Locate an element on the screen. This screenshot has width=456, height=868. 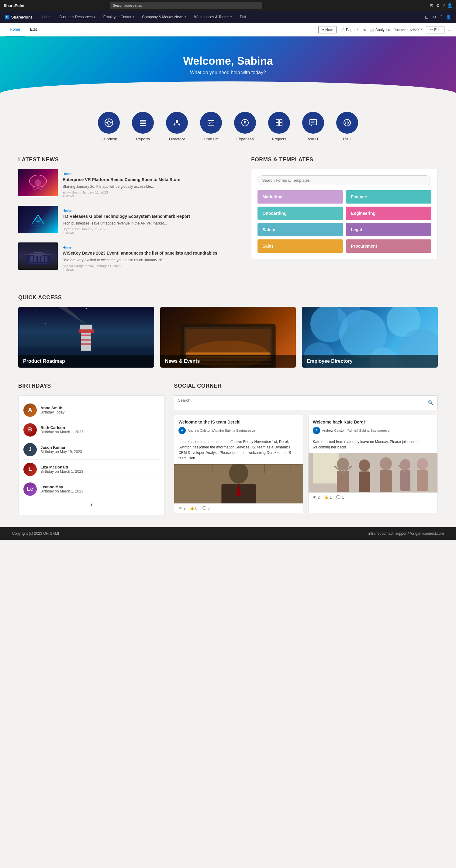
social-image-derek is located at coordinates (239, 484).